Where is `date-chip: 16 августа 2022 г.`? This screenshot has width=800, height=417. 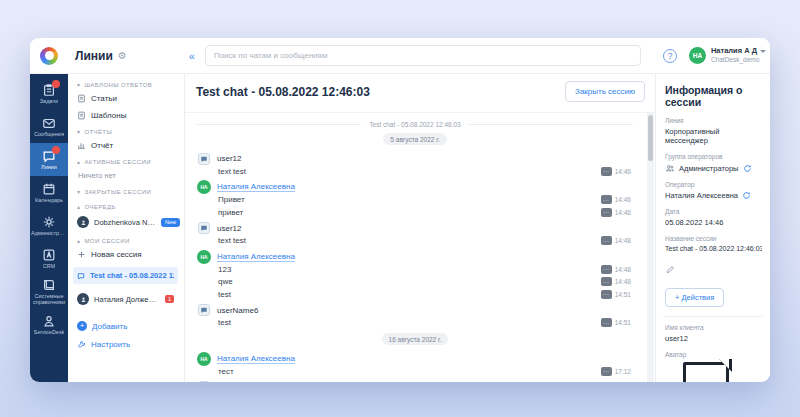
date-chip: 16 августа 2022 г. is located at coordinates (416, 339).